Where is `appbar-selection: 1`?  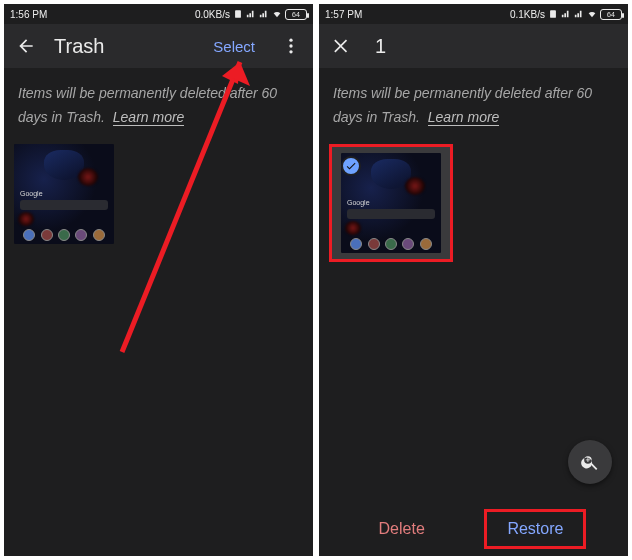 appbar-selection: 1 is located at coordinates (474, 46).